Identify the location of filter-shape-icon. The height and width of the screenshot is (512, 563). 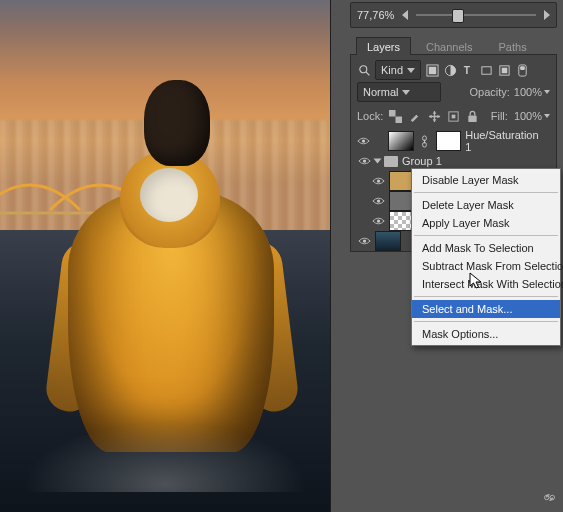
(486, 70).